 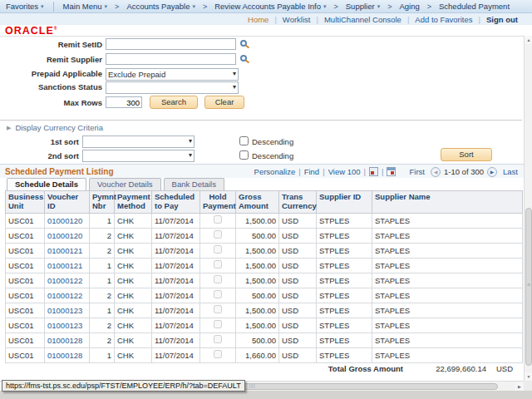 I want to click on table-row: USC01 01000122 1 CHK 11/07/2014 1,500.00…, so click(x=264, y=280).